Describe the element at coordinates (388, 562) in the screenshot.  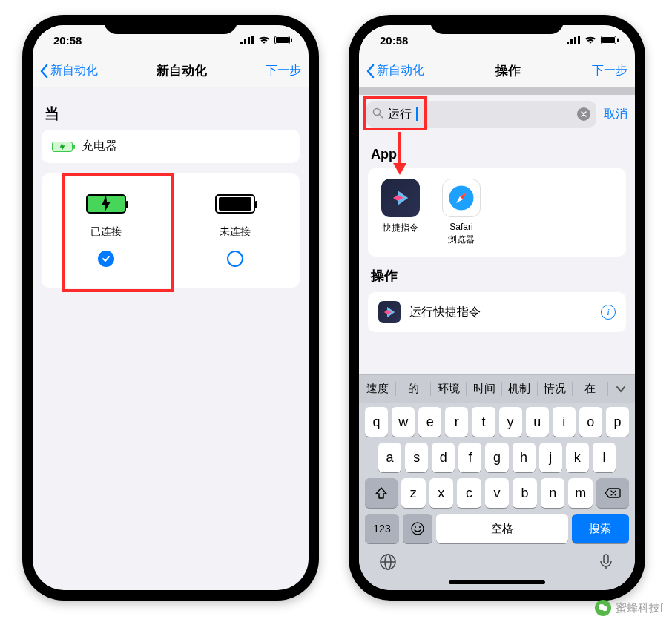
I see `globe-button` at that location.